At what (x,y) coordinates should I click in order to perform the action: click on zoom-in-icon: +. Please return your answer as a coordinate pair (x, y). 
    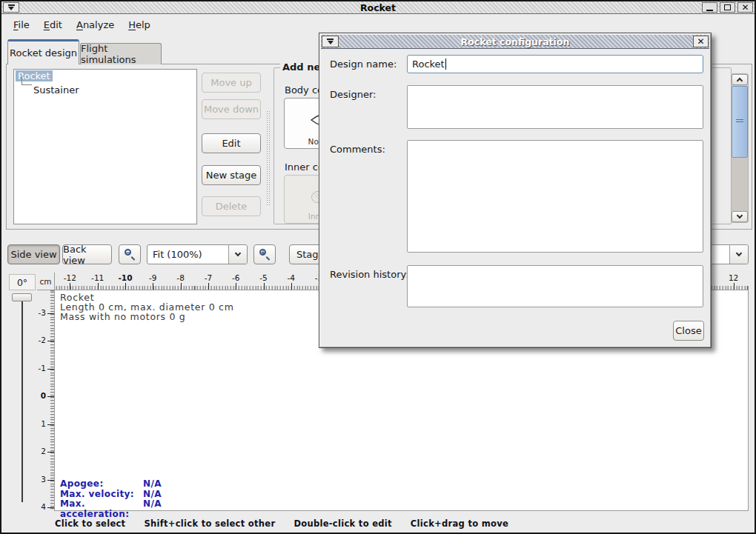
    Looking at the image, I should click on (265, 255).